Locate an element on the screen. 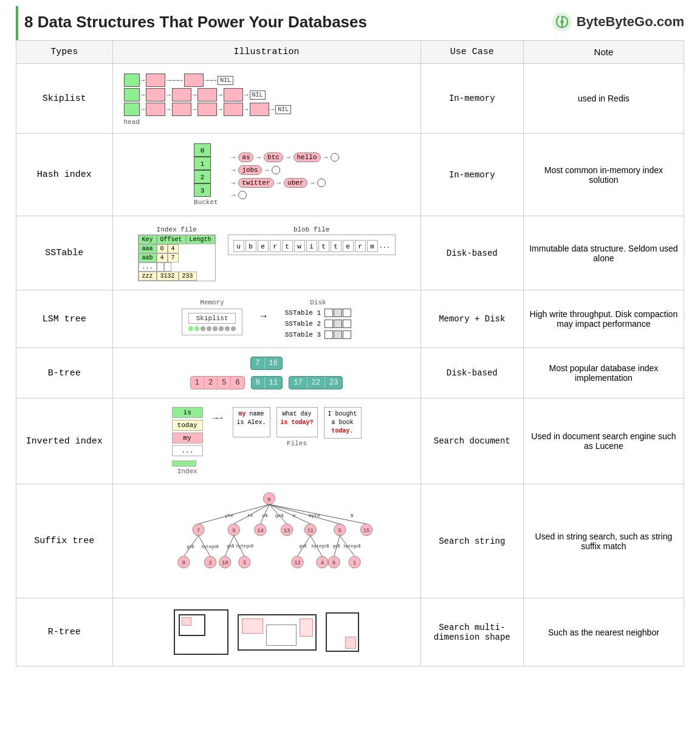  inv-file-2-group: What dayis today? is located at coordinates (297, 423).